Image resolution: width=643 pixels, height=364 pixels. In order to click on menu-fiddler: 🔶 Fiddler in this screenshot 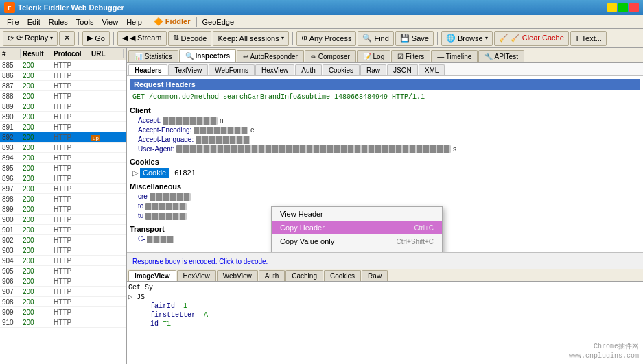, I will do `click(172, 22)`.